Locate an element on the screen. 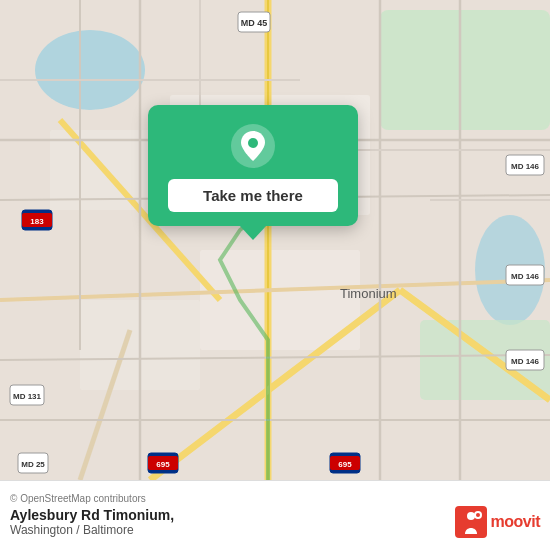 This screenshot has height=550, width=550. svg-text: MD 25 is located at coordinates (33, 464).